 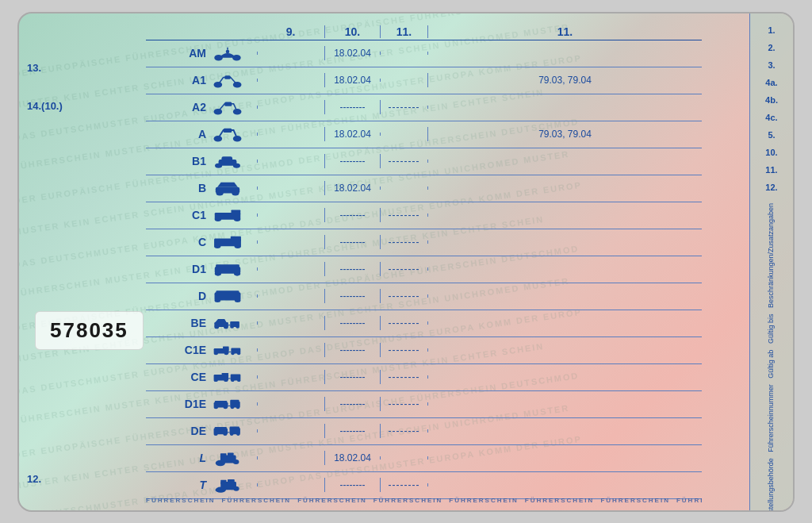 What do you see at coordinates (772, 357) in the screenshot?
I see `sidebar-labels: Name Vorname Geburtsdatum und -ort Ausst…` at bounding box center [772, 357].